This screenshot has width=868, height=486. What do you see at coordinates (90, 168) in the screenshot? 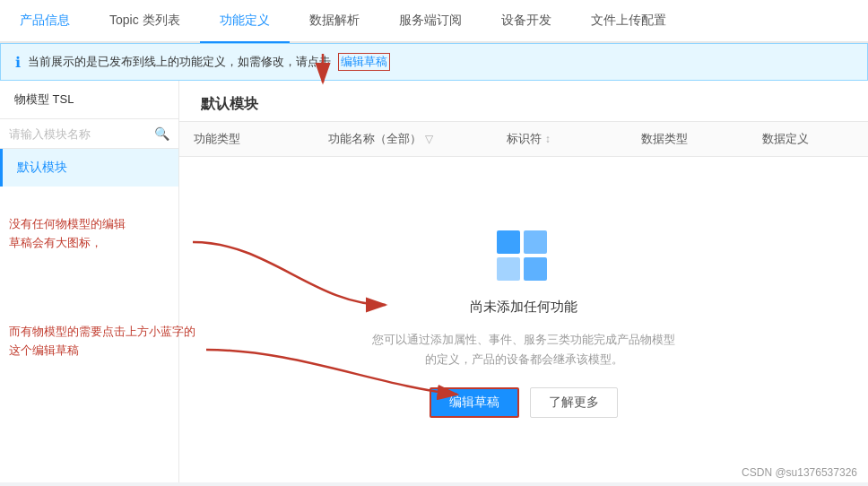
I see `sidebar-item-default-module: 默认模块` at bounding box center [90, 168].